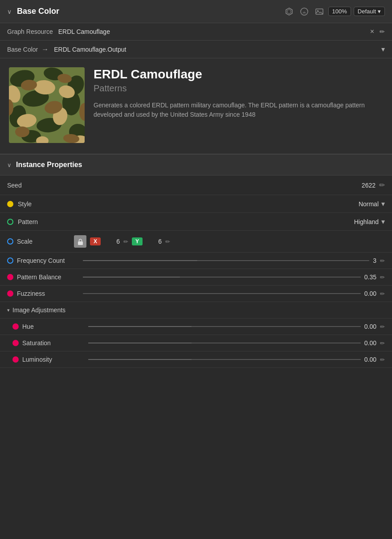 This screenshot has height=539, width=392. Describe the element at coordinates (383, 222) in the screenshot. I see `pattern-chevron-icon: ▾` at that location.